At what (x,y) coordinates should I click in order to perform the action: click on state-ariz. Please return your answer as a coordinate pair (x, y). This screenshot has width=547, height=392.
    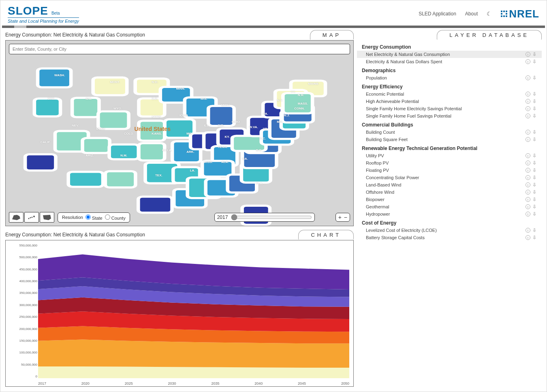
    Looking at the image, I should click on (86, 179).